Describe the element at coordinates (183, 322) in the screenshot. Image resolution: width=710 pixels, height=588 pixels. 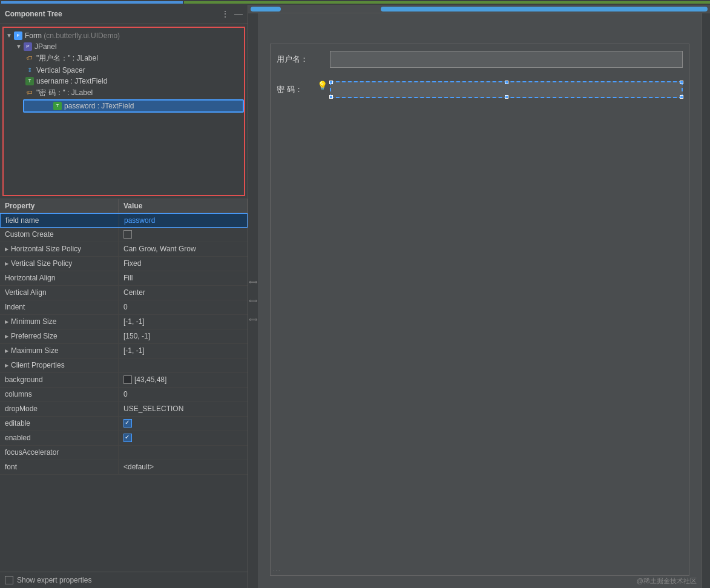
I see `prop-value-min-size: [-1, -1]` at that location.